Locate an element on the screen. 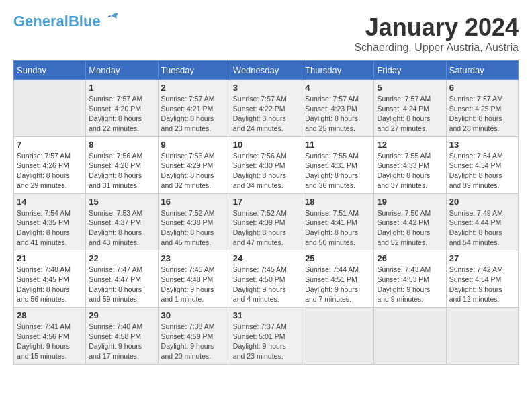 Image resolution: width=532 pixels, height=411 pixels. day-info: Sunrise: 7:37 AM Sunset: 5:01 PM Dayligh… is located at coordinates (266, 341).